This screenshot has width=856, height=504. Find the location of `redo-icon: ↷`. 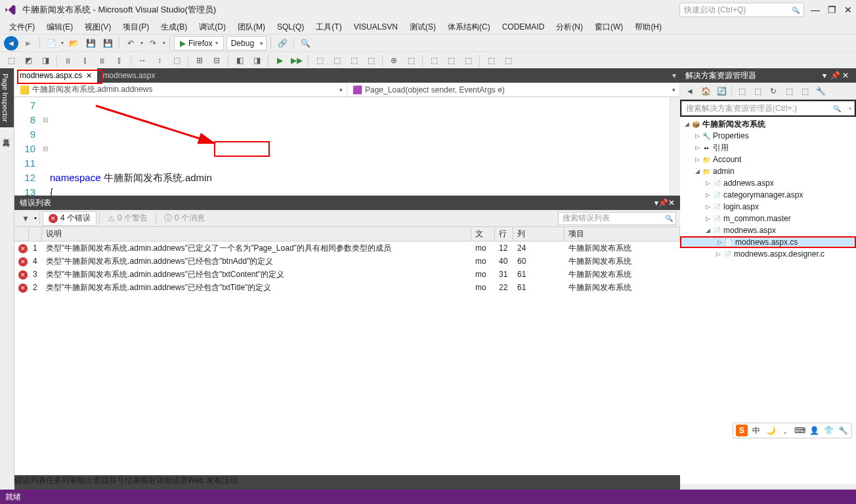

redo-icon: ↷ is located at coordinates (153, 43).